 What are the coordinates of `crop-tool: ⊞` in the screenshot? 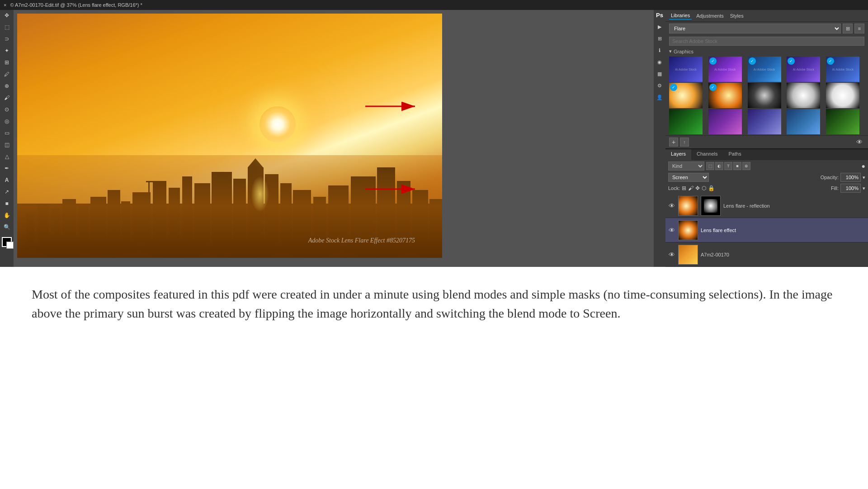 It's located at (7, 62).